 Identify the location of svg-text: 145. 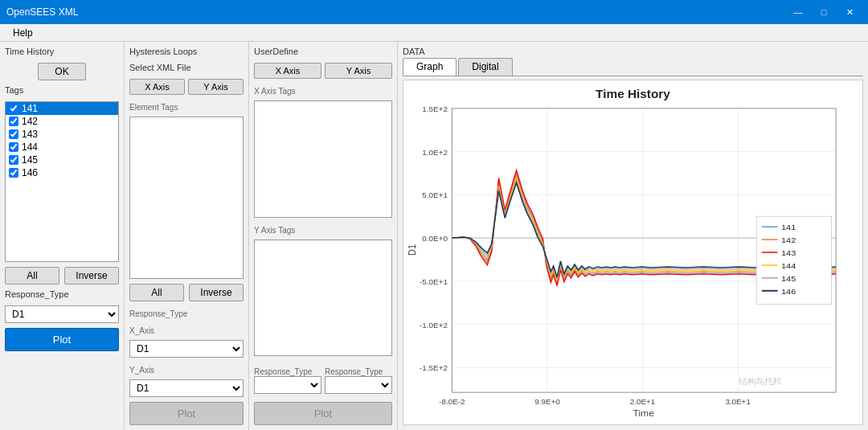
(788, 278).